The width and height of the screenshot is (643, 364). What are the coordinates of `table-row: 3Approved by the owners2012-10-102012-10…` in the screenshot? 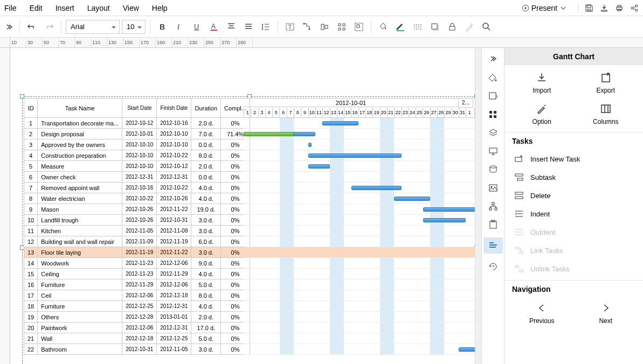 It's located at (137, 145).